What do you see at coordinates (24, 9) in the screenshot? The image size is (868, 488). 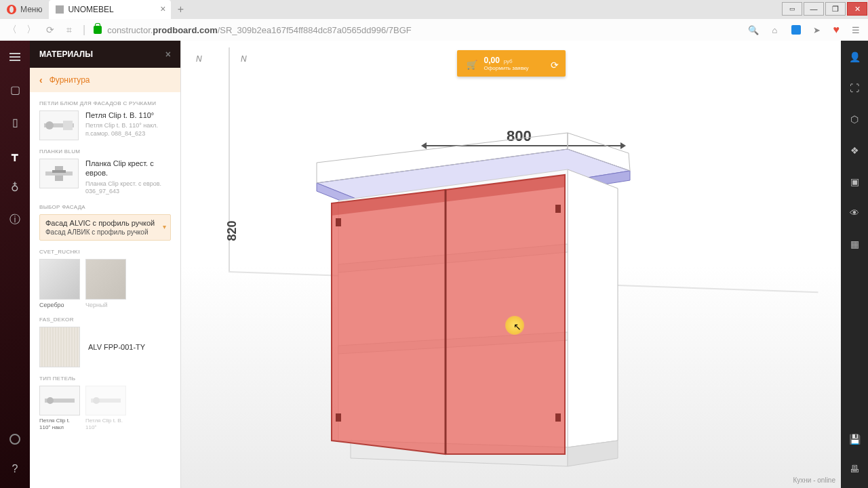 I see `opera-menu-button: Меню` at bounding box center [24, 9].